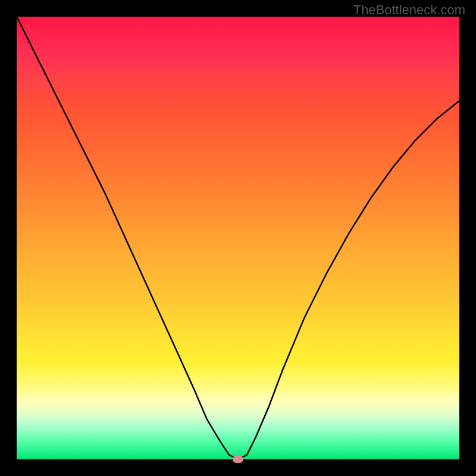 This screenshot has width=476, height=476. I want to click on watermark-label: TheBottleneck.com, so click(409, 10).